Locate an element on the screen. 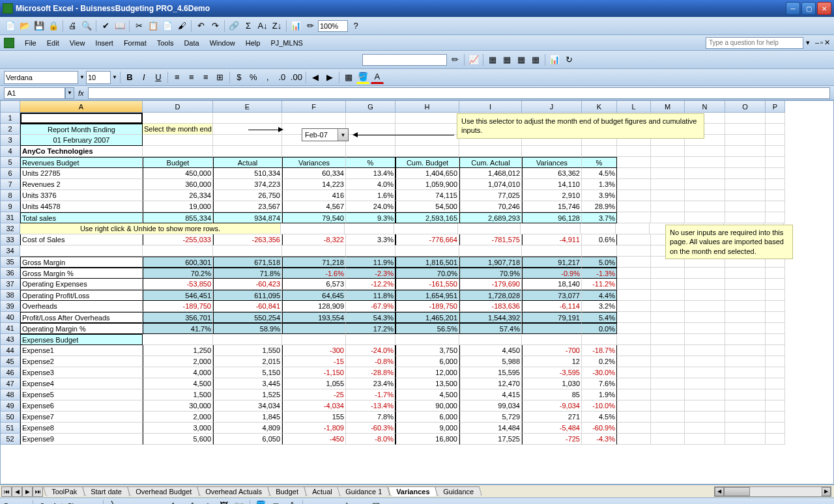 Image resolution: width=834 pixels, height=504 pixels. cell: Cum. Budget is located at coordinates (427, 163).